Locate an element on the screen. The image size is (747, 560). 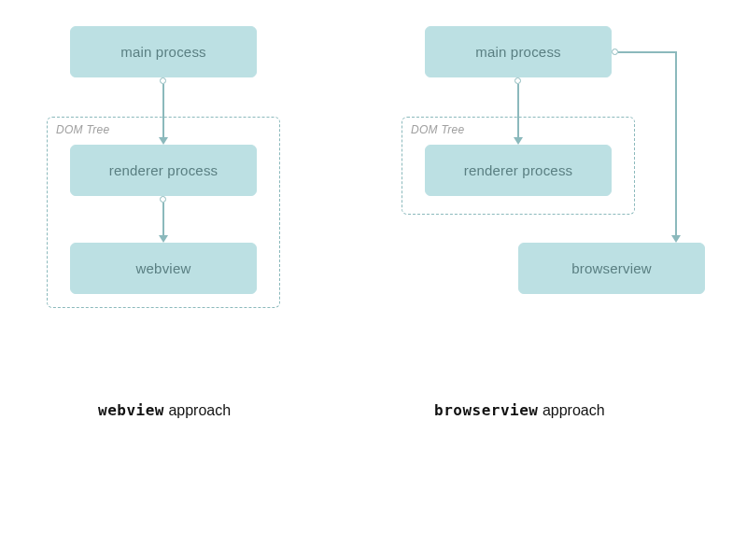
box-webview-left: webview is located at coordinates (163, 269).